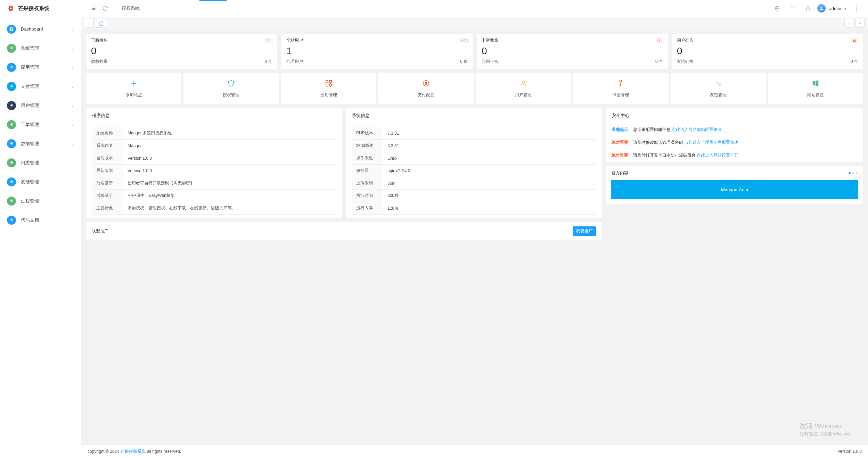 The image size is (868, 458). I want to click on lock-icon, so click(808, 8).